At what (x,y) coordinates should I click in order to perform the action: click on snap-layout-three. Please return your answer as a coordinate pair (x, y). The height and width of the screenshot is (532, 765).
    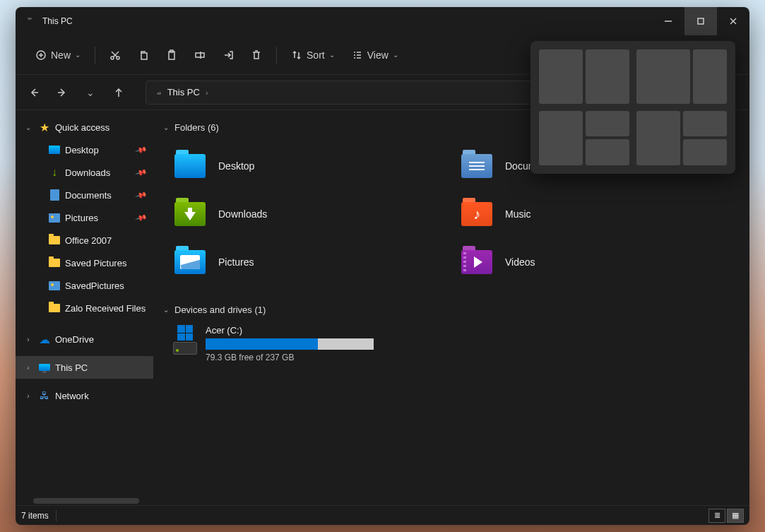
    Looking at the image, I should click on (584, 138).